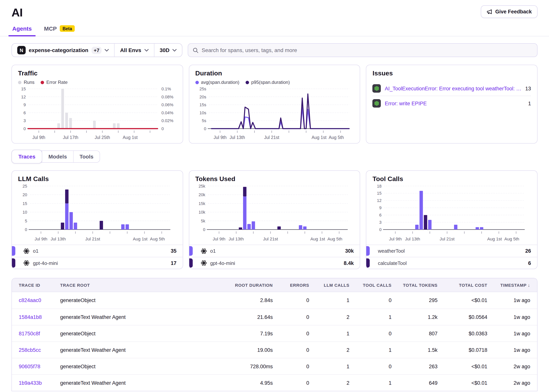 This screenshot has height=392, width=549. What do you see at coordinates (451, 263) in the screenshot?
I see `series-label: calculateTool` at bounding box center [451, 263].